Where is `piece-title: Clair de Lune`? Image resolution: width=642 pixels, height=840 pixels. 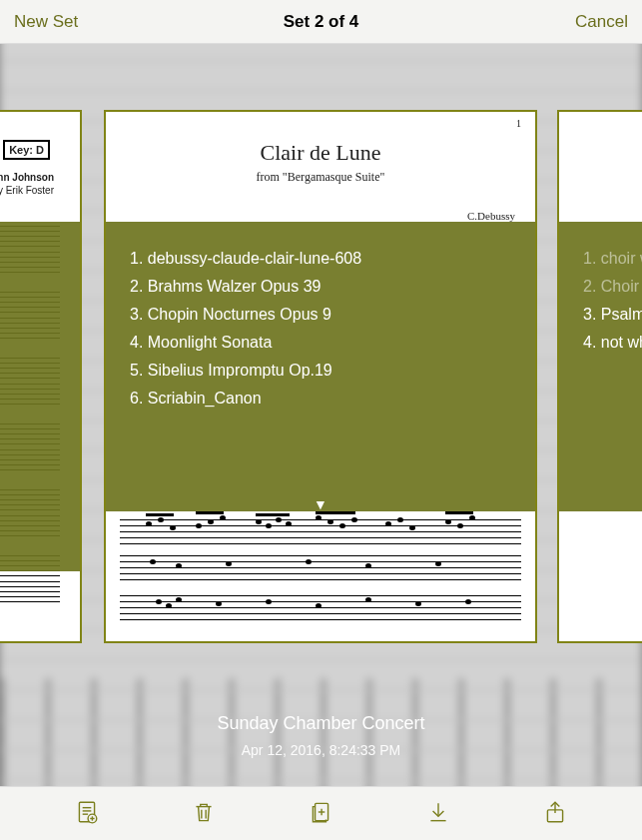 piece-title: Clair de Lune is located at coordinates (321, 153).